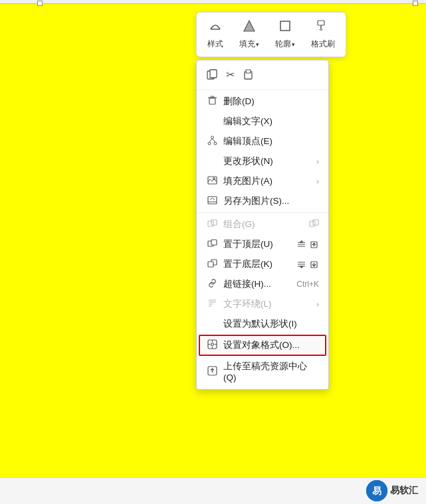 This screenshot has height=504, width=426. I want to click on svg-text: 易, so click(377, 491).